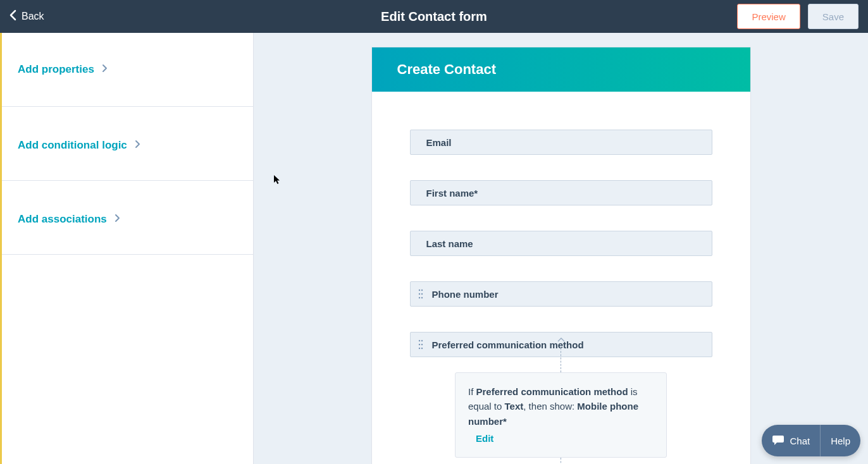 The image size is (868, 464). What do you see at coordinates (791, 441) in the screenshot?
I see `chat-button: Chat` at bounding box center [791, 441].